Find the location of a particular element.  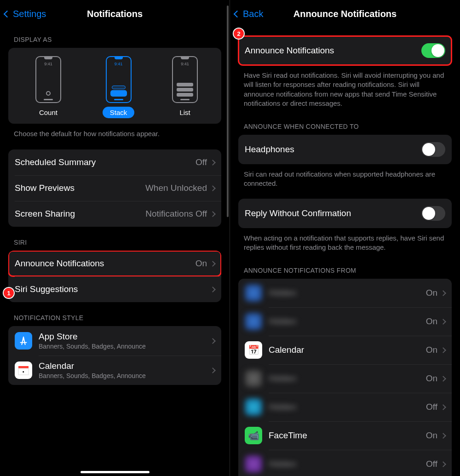

announce-toggle is located at coordinates (433, 51).